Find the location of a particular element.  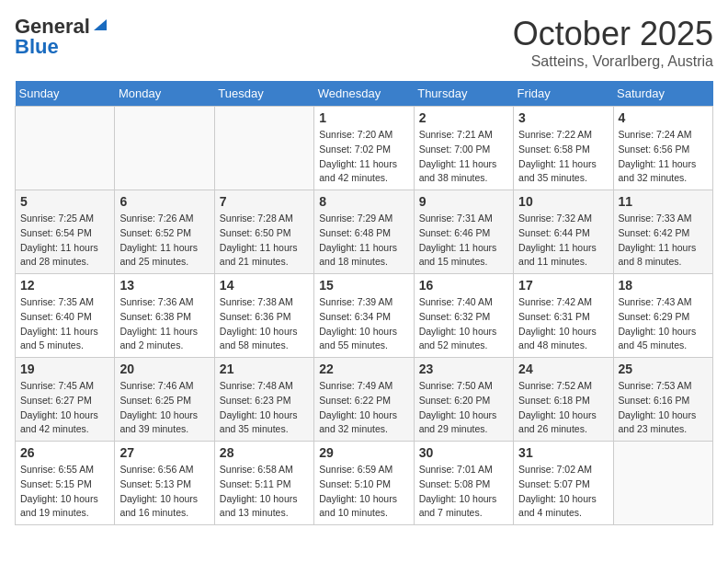

day-number: 10 is located at coordinates (563, 201).